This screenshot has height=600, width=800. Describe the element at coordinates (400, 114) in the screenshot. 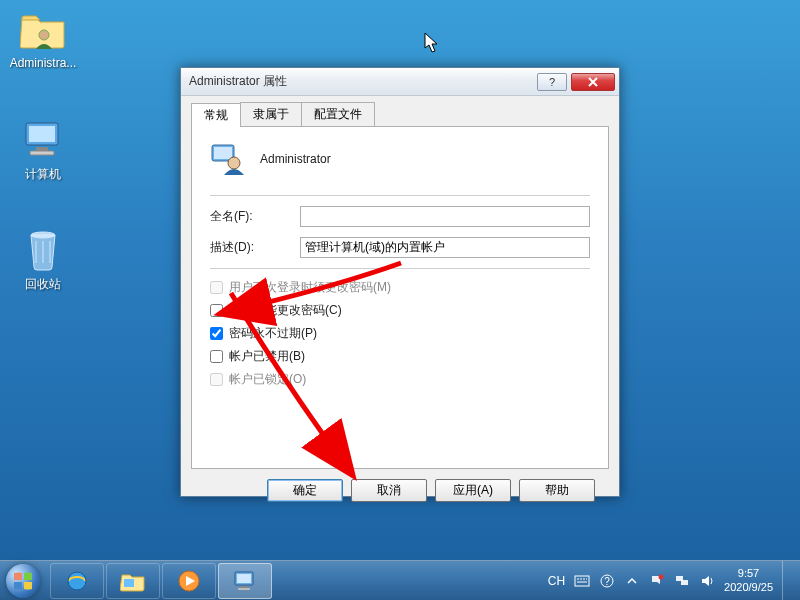

I see `tab-strip: 常规 隶属于 配置文件` at that location.